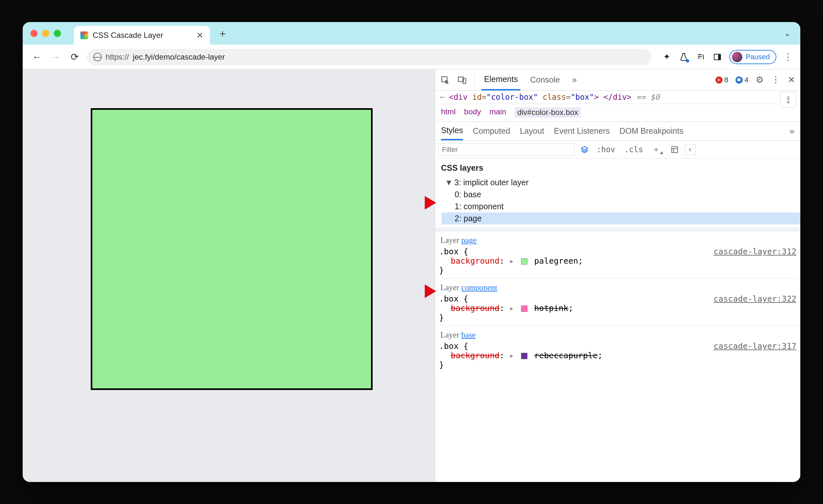  I want to click on layer-tree-parent: ▼ 3: implicit outer layer, so click(621, 182).